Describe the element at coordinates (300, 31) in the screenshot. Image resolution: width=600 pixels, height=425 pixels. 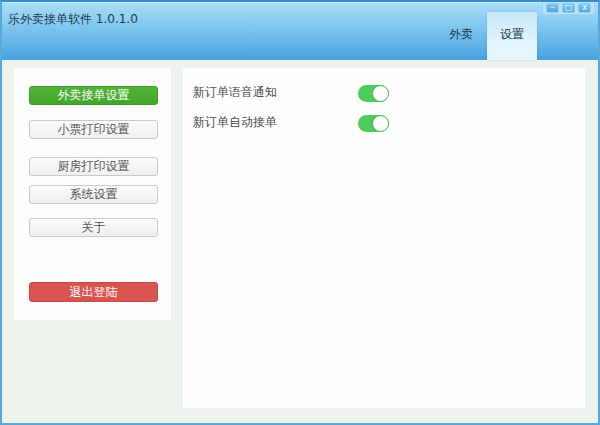
I see `titlebar: 乐外卖接单软件 1.0.1.0 – □ x 外卖 设置` at that location.